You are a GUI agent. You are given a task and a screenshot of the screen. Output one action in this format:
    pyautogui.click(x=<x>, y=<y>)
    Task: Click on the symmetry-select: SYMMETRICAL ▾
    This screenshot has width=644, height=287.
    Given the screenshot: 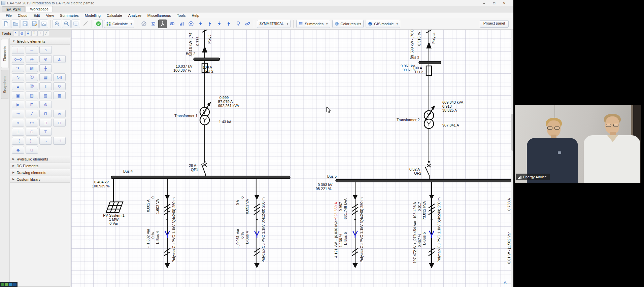 What is the action you would take?
    pyautogui.click(x=274, y=24)
    